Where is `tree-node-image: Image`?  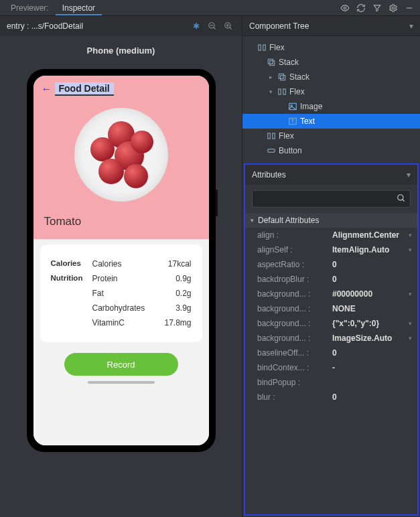
tree-node-image: Image is located at coordinates (331, 106).